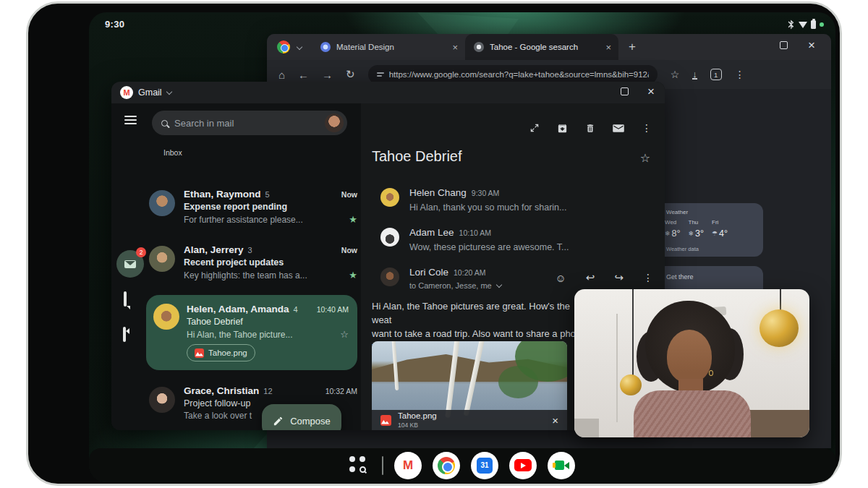 Image resolution: width=868 pixels, height=488 pixels. What do you see at coordinates (446, 466) in the screenshot?
I see `dock-app-chrome` at bounding box center [446, 466].